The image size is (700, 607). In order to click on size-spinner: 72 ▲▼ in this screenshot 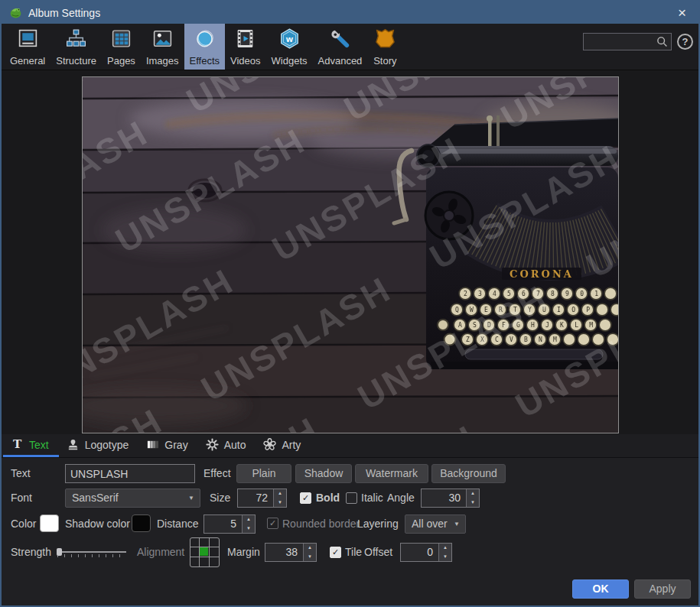, I will do `click(262, 498)`.